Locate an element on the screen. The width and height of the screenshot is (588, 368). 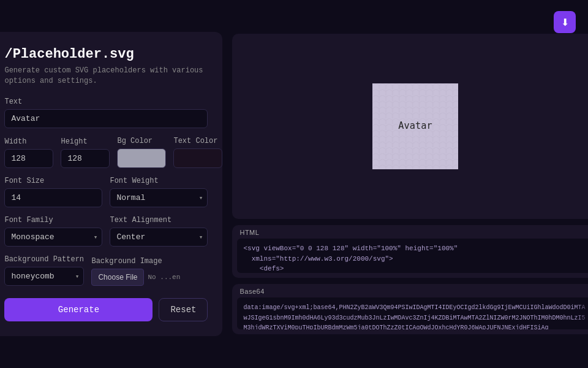
font-size-label: Font Size is located at coordinates (53, 181).